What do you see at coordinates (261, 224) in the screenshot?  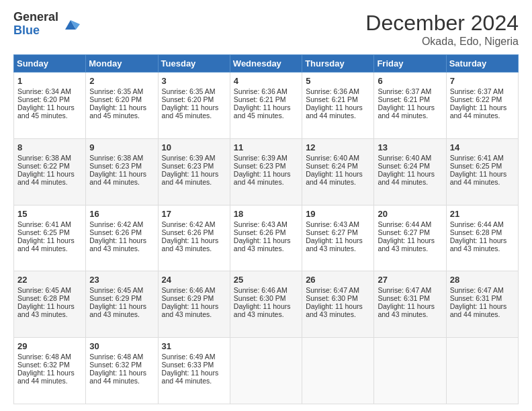 I see `sunrise-text: Sunrise: 6:43 AM` at bounding box center [261, 224].